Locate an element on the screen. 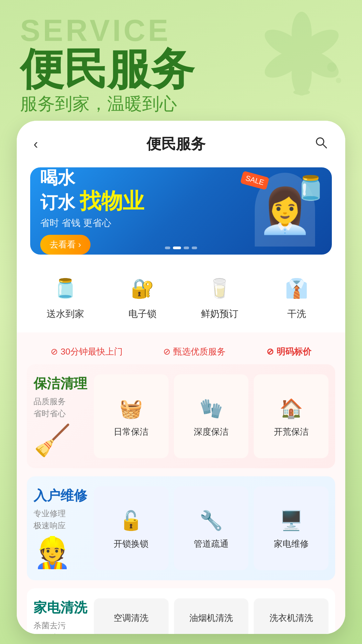 The height and width of the screenshot is (644, 362). cleaning-section-info: 保洁清理 品质服务 省时省心 🧹 is located at coordinates (60, 416).